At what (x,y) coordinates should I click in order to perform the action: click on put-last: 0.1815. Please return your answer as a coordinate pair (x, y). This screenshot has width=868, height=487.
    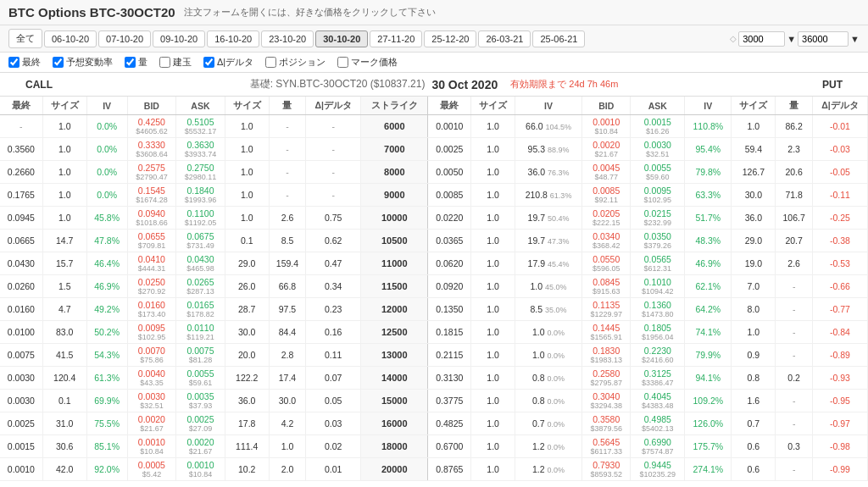
    Looking at the image, I should click on (449, 332).